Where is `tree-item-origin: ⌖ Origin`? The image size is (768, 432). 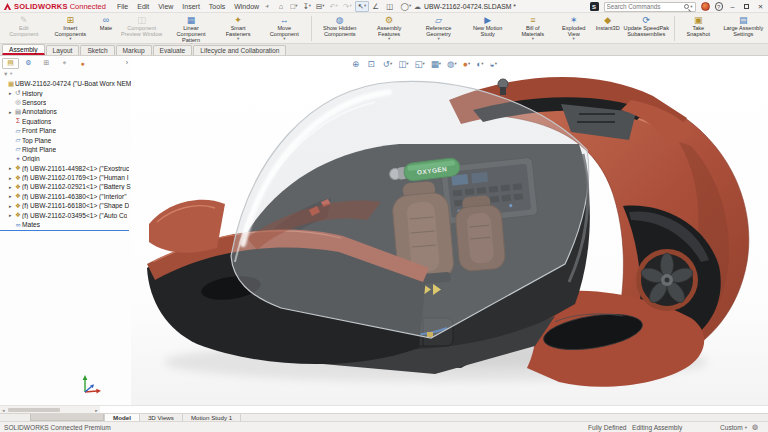 tree-item-origin: ⌖ Origin is located at coordinates (66, 158).